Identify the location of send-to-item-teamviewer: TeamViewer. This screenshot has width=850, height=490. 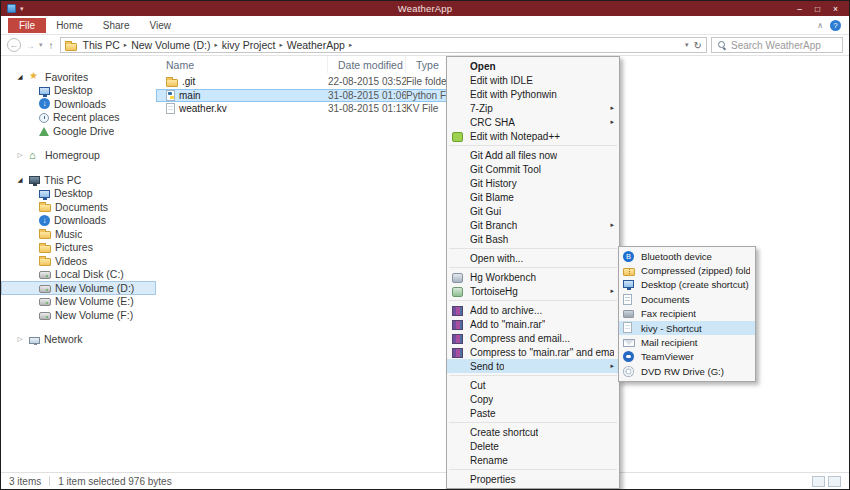
(687, 357).